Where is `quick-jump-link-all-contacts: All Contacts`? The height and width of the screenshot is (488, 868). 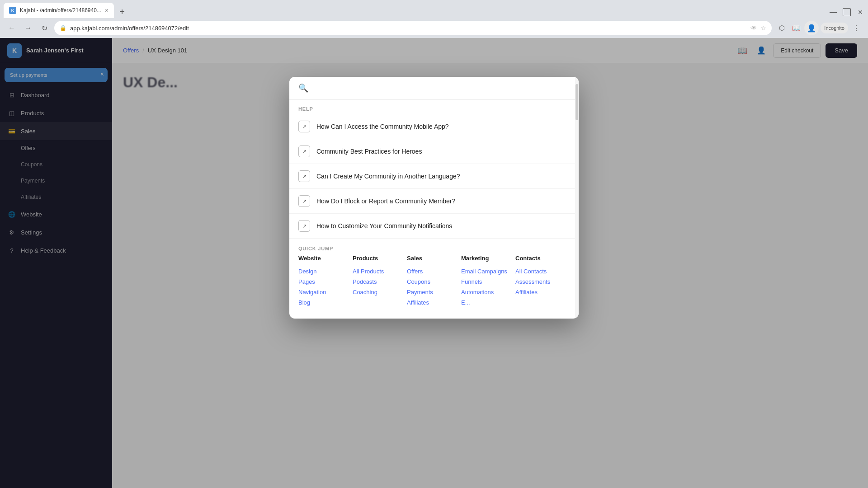
quick-jump-link-all-contacts: All Contacts is located at coordinates (542, 271).